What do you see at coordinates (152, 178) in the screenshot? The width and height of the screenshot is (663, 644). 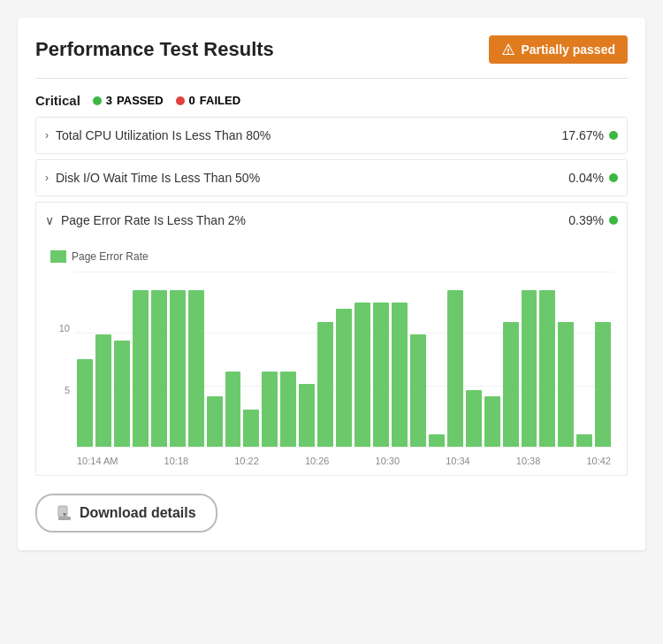 I see `test-row-2-left: › Disk I/O Wait Time Is Less Than 50%` at bounding box center [152, 178].